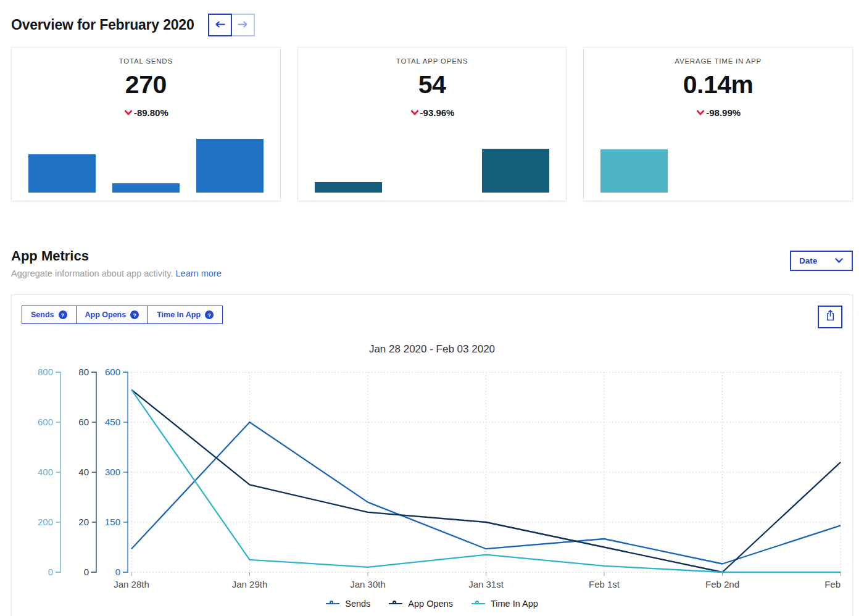  What do you see at coordinates (93, 273) in the screenshot?
I see `subtitle-text: Aggregate information about app activity…` at bounding box center [93, 273].